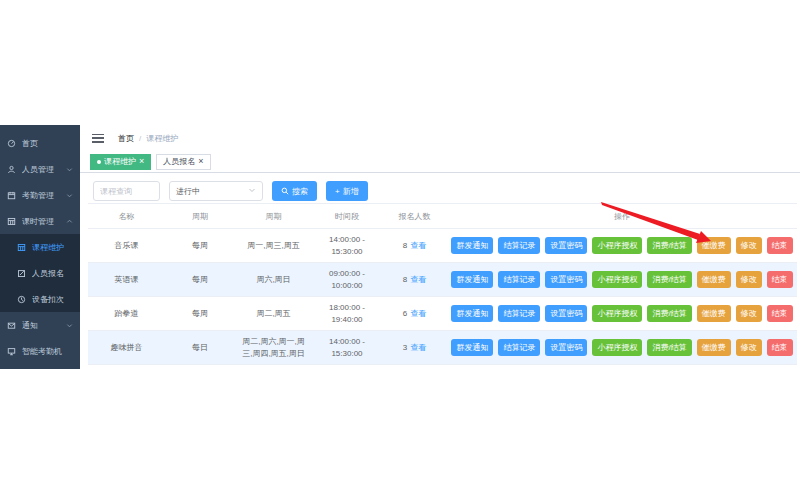 This screenshot has width=800, height=500. Describe the element at coordinates (126, 216) in the screenshot. I see `column-header: 名称` at that location.